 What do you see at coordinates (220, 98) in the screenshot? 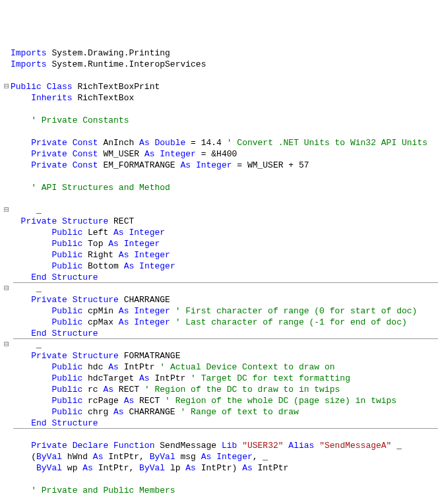
I see `code-line: Inherits RichTextBox` at bounding box center [220, 98].